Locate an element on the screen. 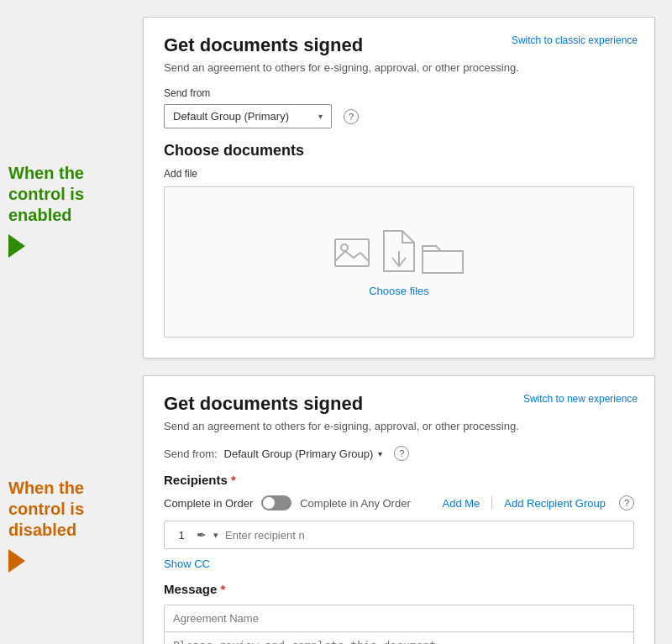 The height and width of the screenshot is (644, 672). recipient-num: 1 is located at coordinates (181, 536).